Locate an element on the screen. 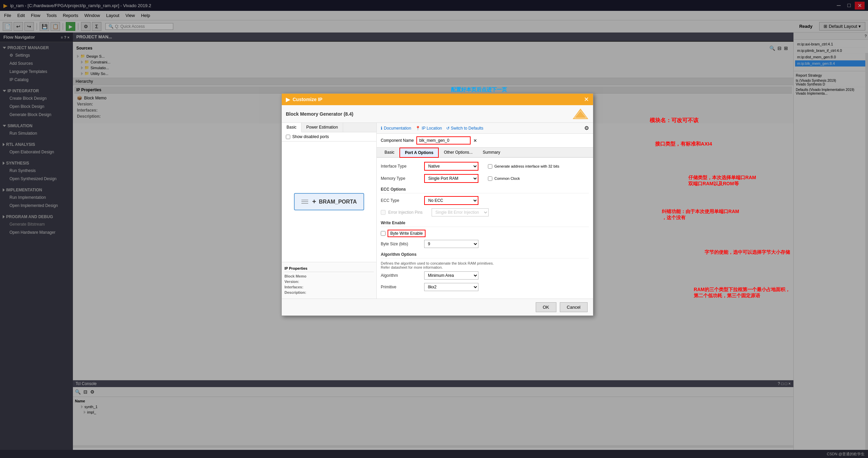 Image resolution: width=868 pixels, height=458 pixels. ip-version-row: Version: is located at coordinates (329, 282).